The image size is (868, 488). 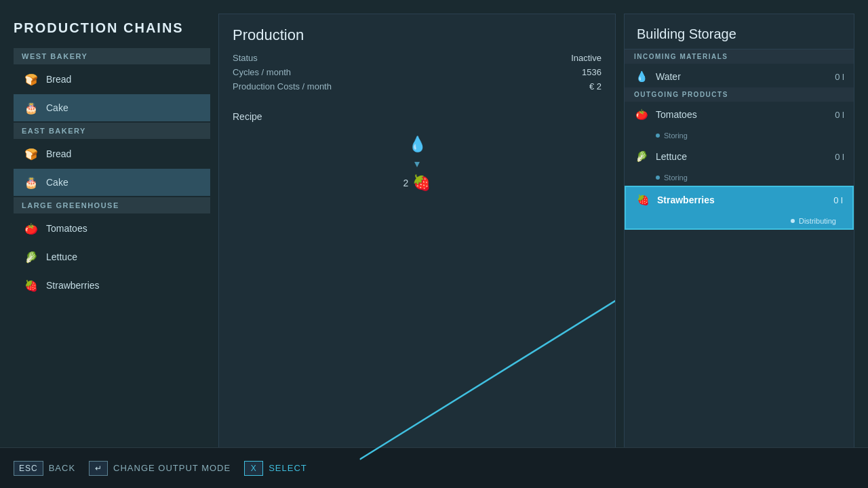 I want to click on storage-item-tomatoes: 🍅 Tomatoes 0 l Storing, so click(x=739, y=123).